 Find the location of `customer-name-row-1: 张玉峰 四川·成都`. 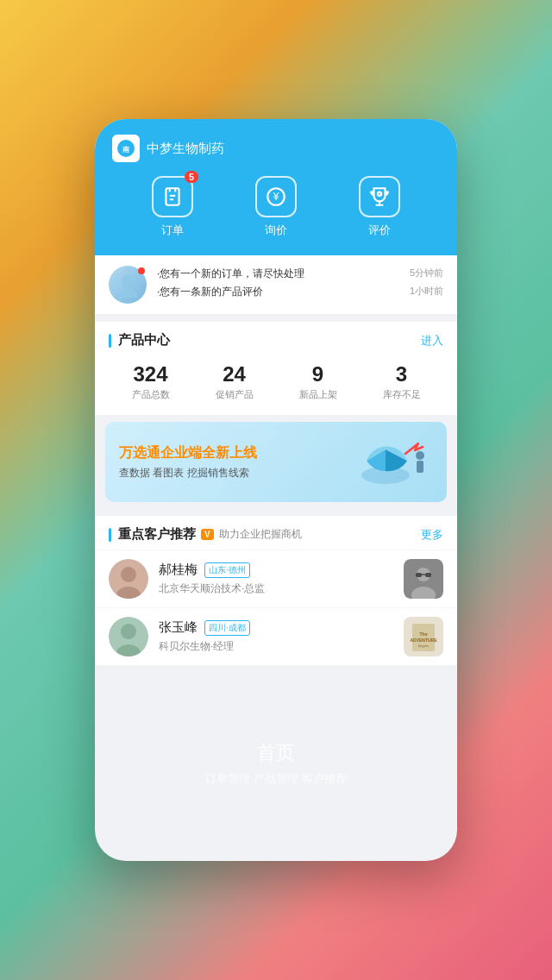

customer-name-row-1: 张玉峰 四川·成都 is located at coordinates (281, 628).